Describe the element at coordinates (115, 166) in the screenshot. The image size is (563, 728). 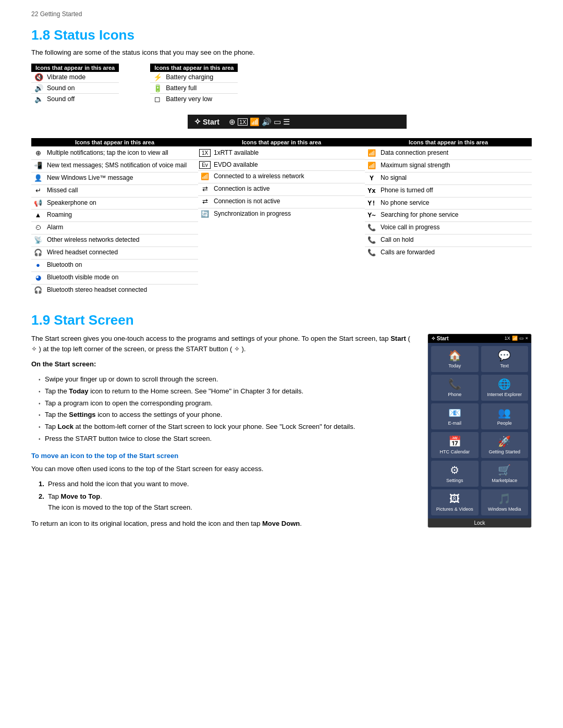
I see `list-item: 📲 New text messages; SMS notification of…` at that location.